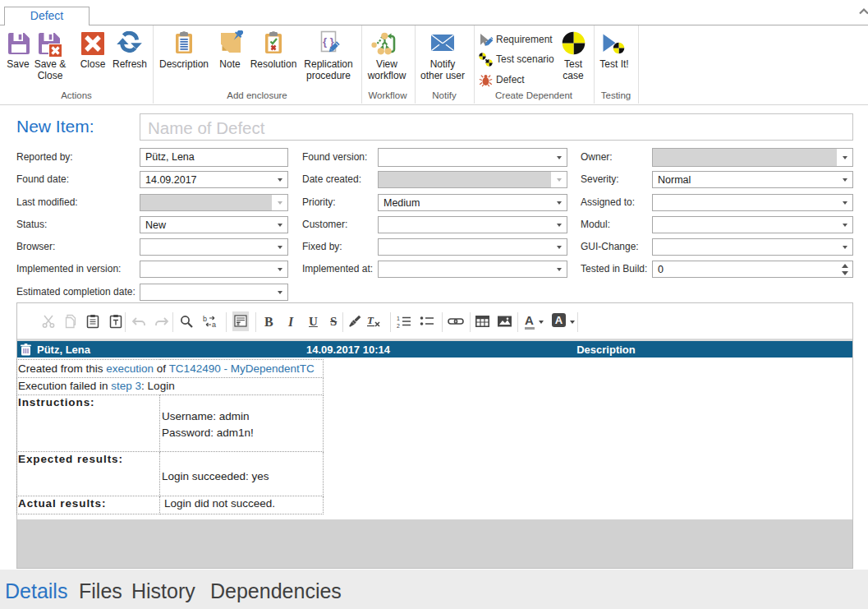 This screenshot has height=609, width=868. What do you see at coordinates (398, 319) in the screenshot?
I see `svg-text: 1` at bounding box center [398, 319].